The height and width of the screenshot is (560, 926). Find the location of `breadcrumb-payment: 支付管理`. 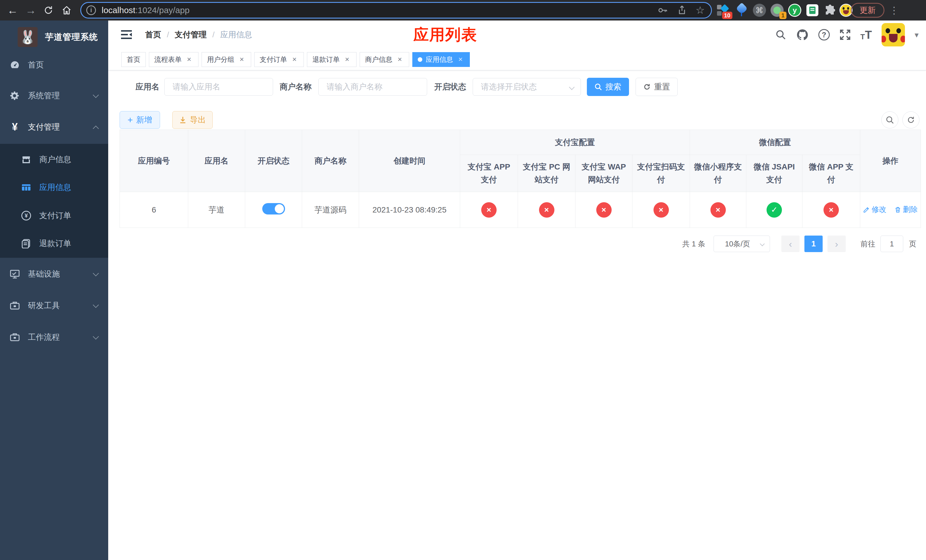

breadcrumb-payment: 支付管理 is located at coordinates (191, 35).